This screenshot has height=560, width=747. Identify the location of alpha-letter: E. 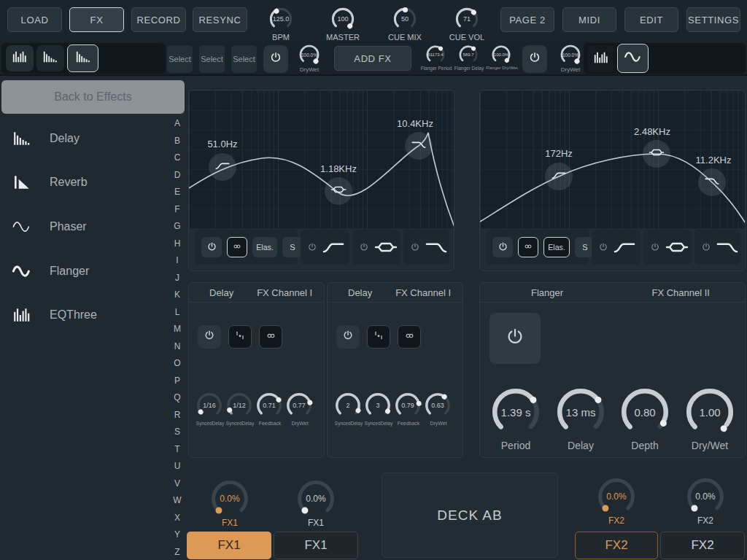
(177, 192).